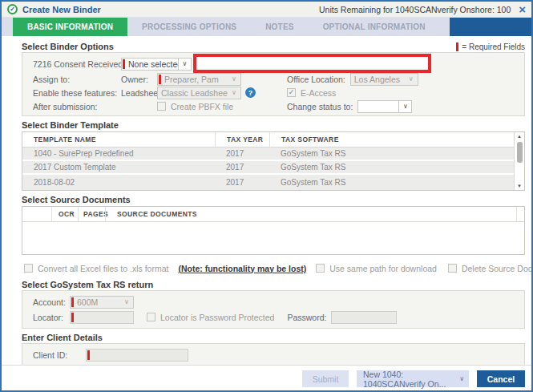 Image resolution: width=533 pixels, height=392 pixels. What do you see at coordinates (292, 93) in the screenshot?
I see `check-icon: ✓` at bounding box center [292, 93].